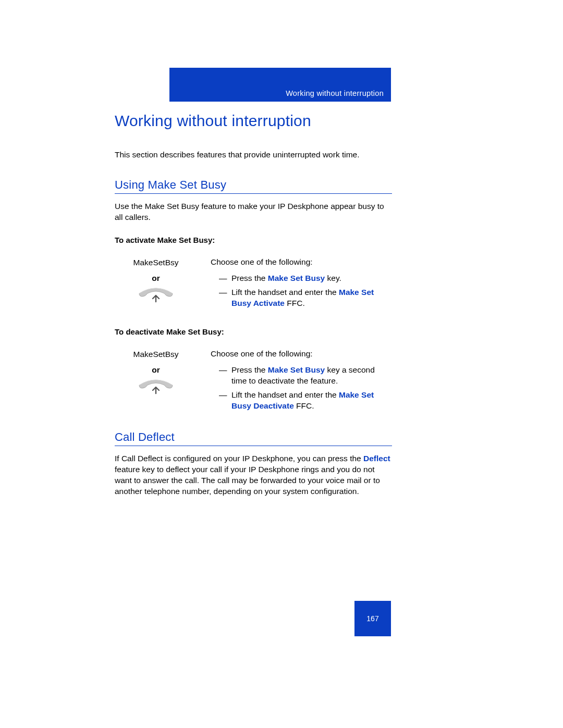  Describe the element at coordinates (253, 155) in the screenshot. I see `intro-paragraph: This section describes features that pro…` at that location.